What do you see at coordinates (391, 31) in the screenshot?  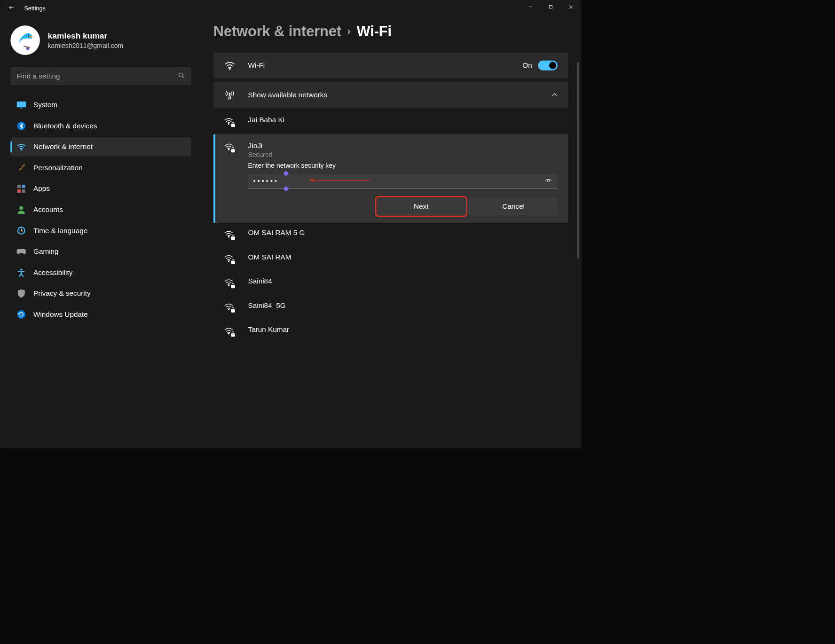 I see `breadcrumb: Network & internet › Wi-Fi` at bounding box center [391, 31].